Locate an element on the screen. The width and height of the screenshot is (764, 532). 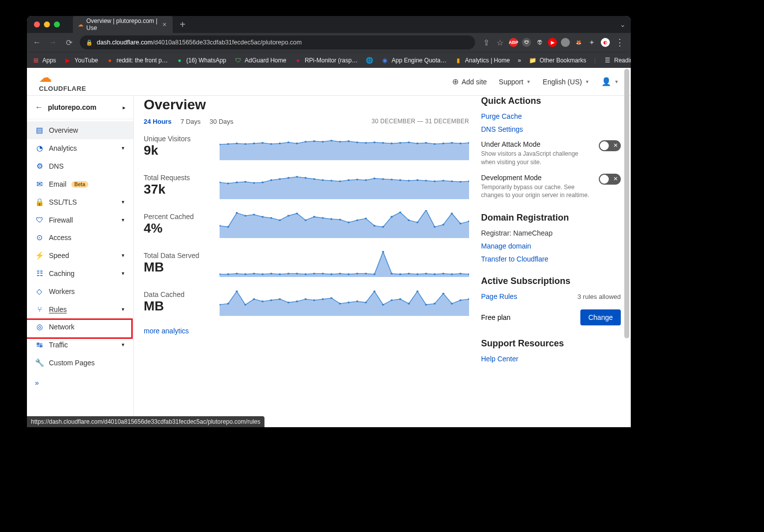
other-bookmarks: 📁Other Bookmarks is located at coordinates (557, 60).